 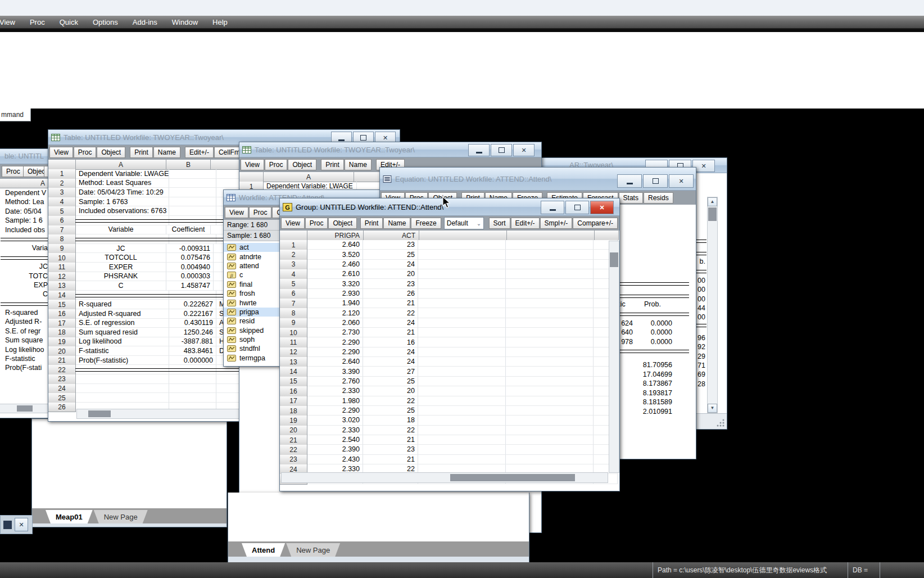 What do you see at coordinates (62, 286) in the screenshot?
I see `row-number: 13` at bounding box center [62, 286].